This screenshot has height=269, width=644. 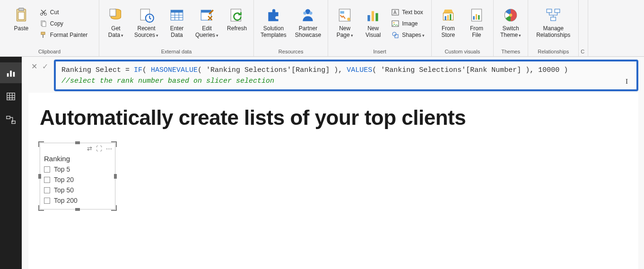 I want to click on image-label: Image, so click(x=409, y=24).